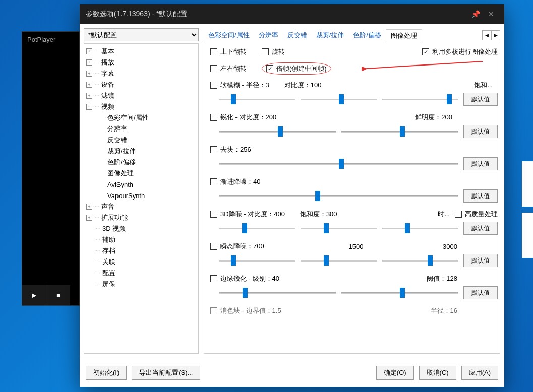  Describe the element at coordinates (278, 293) in the screenshot. I see `edge-level-slider` at that location.